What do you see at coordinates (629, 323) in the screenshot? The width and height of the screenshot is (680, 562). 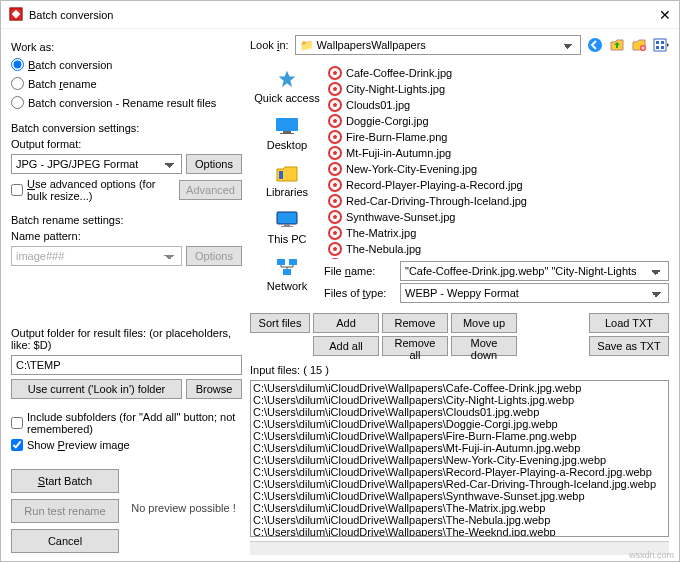 I see `load-txt-button: Load TXT` at bounding box center [629, 323].